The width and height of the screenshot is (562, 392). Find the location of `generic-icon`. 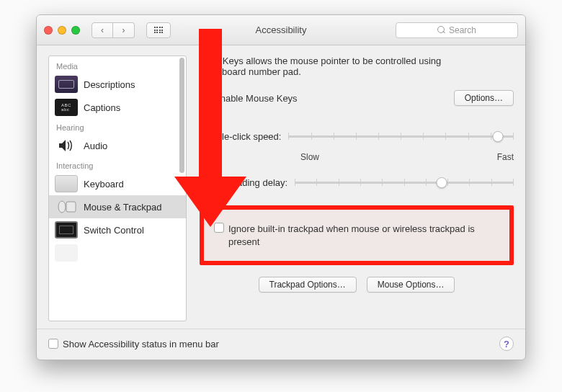

generic-icon is located at coordinates (66, 253).